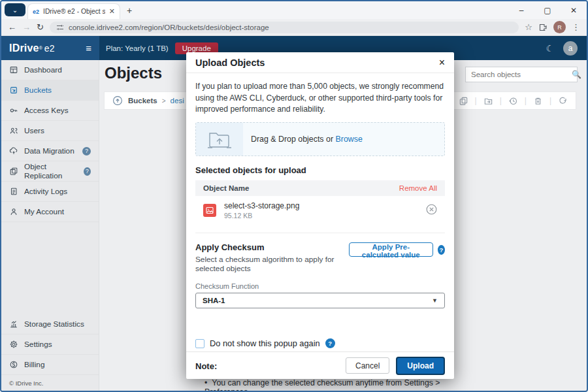 The height and width of the screenshot is (392, 588). I want to click on document-icon, so click(14, 191).